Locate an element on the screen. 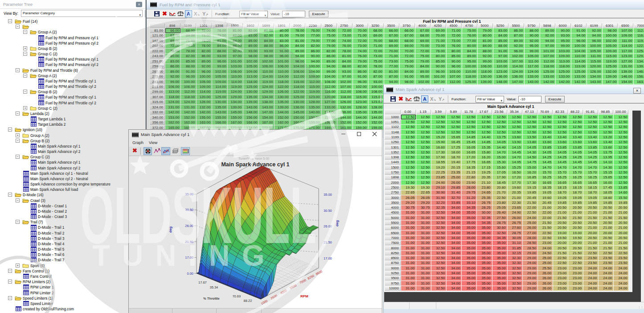  svg-text: 2500 is located at coordinates (274, 297).